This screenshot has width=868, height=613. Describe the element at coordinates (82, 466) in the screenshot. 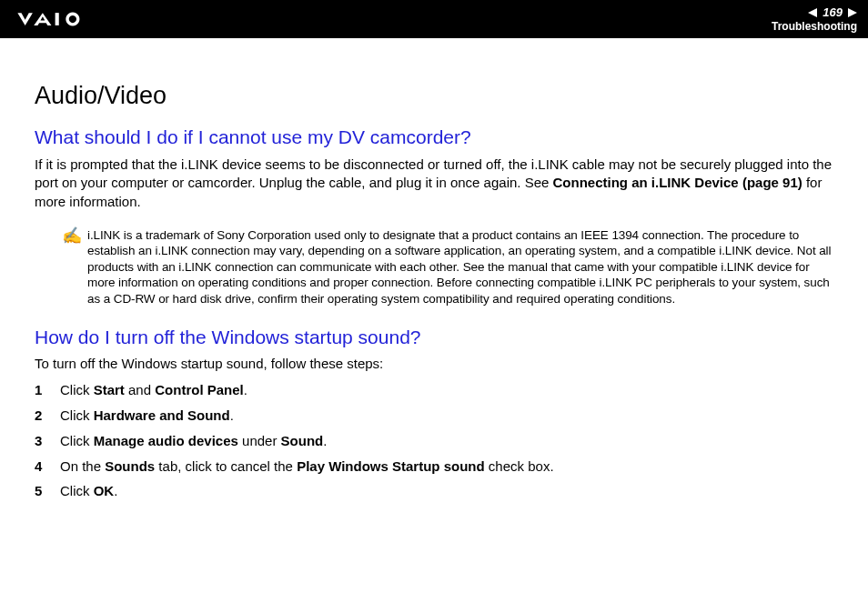

I see `step-text: On the` at that location.